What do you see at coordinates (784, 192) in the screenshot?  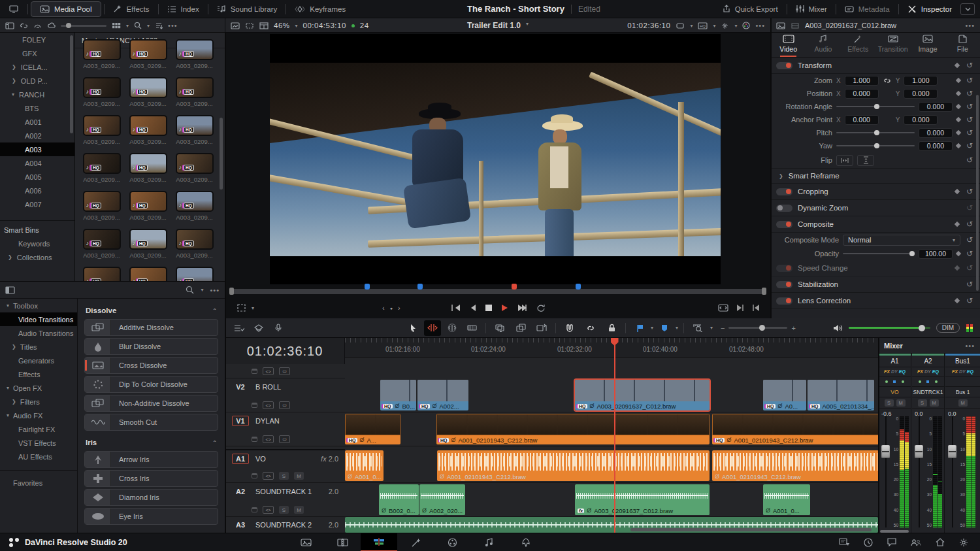 I see `cropping-toggle` at bounding box center [784, 192].